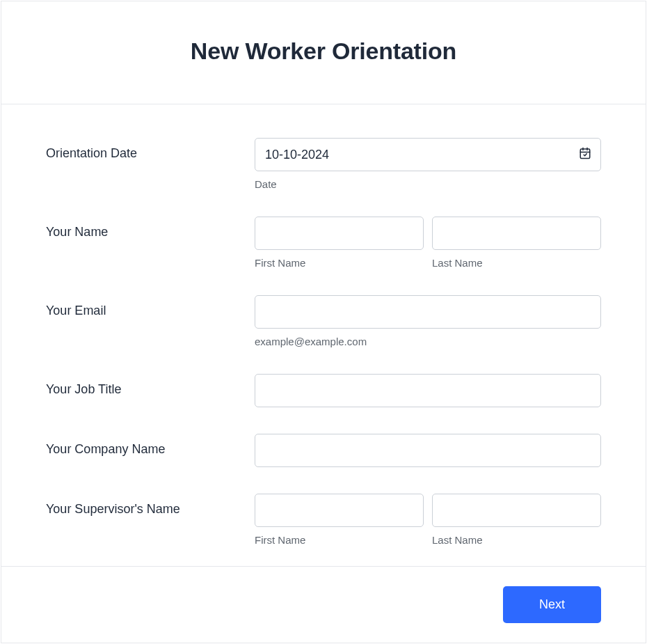 The width and height of the screenshot is (647, 644). Describe the element at coordinates (340, 242) in the screenshot. I see `first-name-subfield: First Name` at that location.